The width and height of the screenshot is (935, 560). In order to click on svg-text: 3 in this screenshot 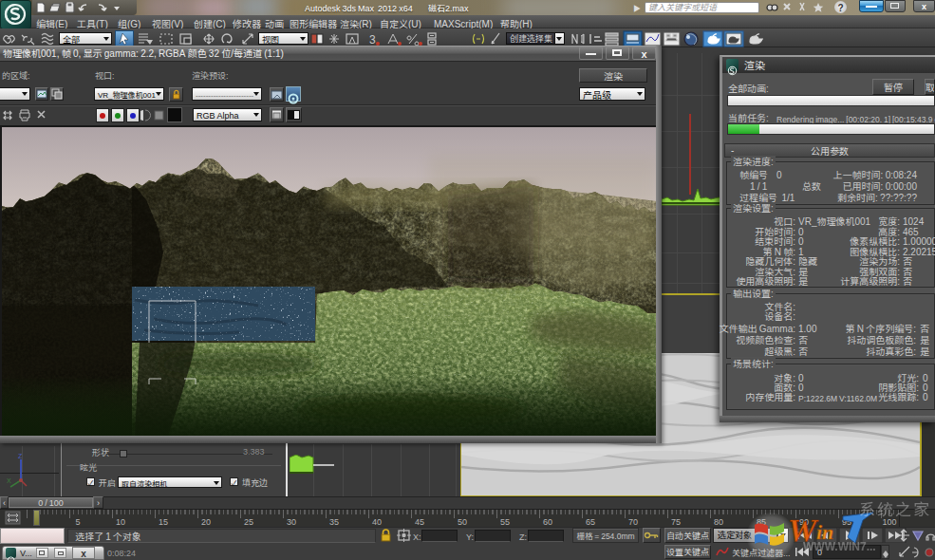, I will do `click(372, 40)`.